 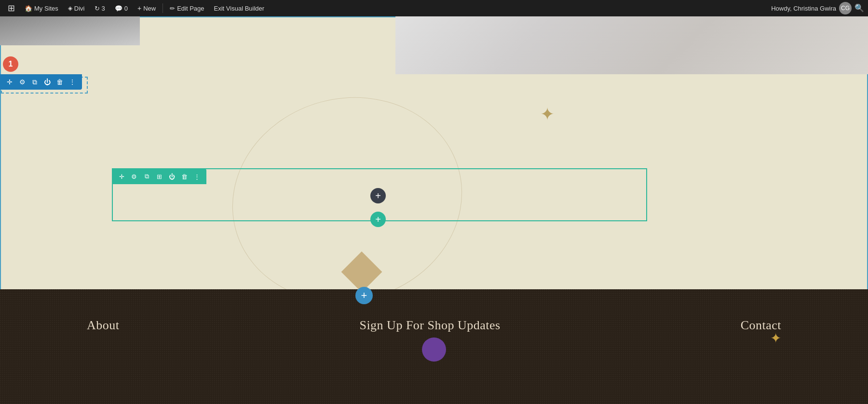 I want to click on row-move-button: ✛, so click(x=122, y=176).